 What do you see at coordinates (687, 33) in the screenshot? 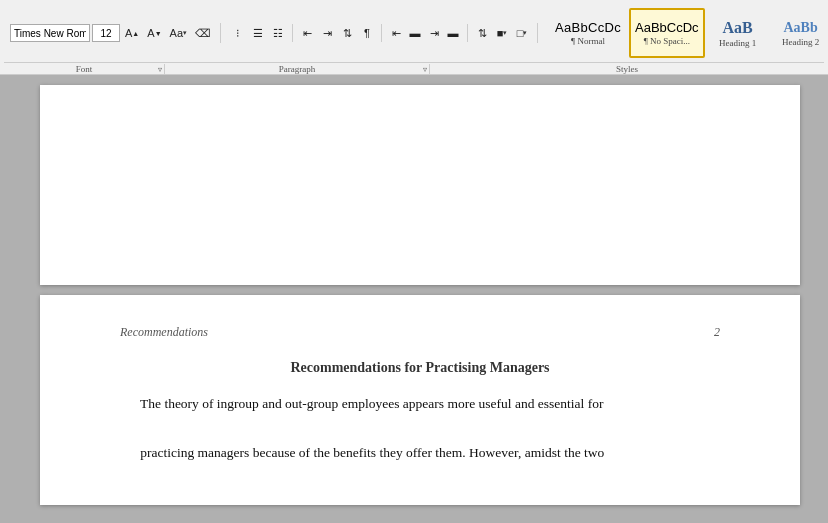
I see `styles-section: AaBbCcDc ¶ Normal AaBbCcDc ¶ No Spaci...…` at bounding box center [687, 33].